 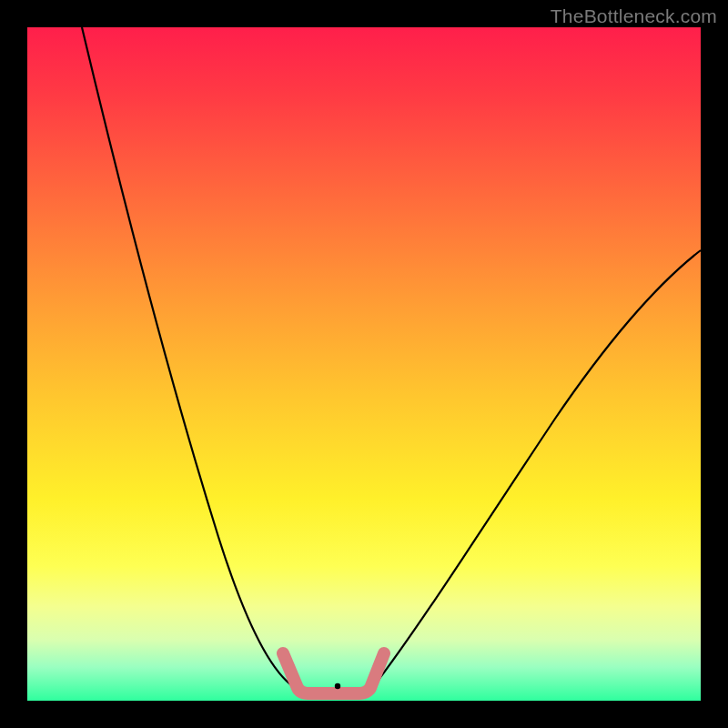 I want to click on valley-dot, so click(x=338, y=686).